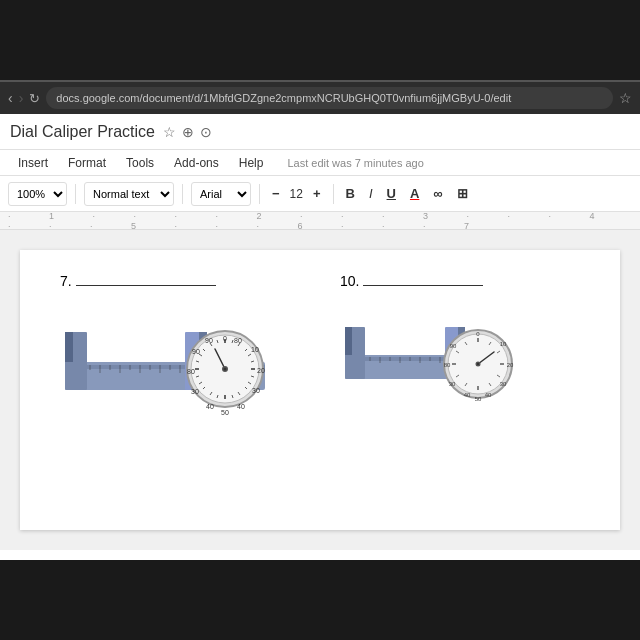 The image size is (640, 640). What do you see at coordinates (423, 278) in the screenshot?
I see `question-10-line` at bounding box center [423, 278].